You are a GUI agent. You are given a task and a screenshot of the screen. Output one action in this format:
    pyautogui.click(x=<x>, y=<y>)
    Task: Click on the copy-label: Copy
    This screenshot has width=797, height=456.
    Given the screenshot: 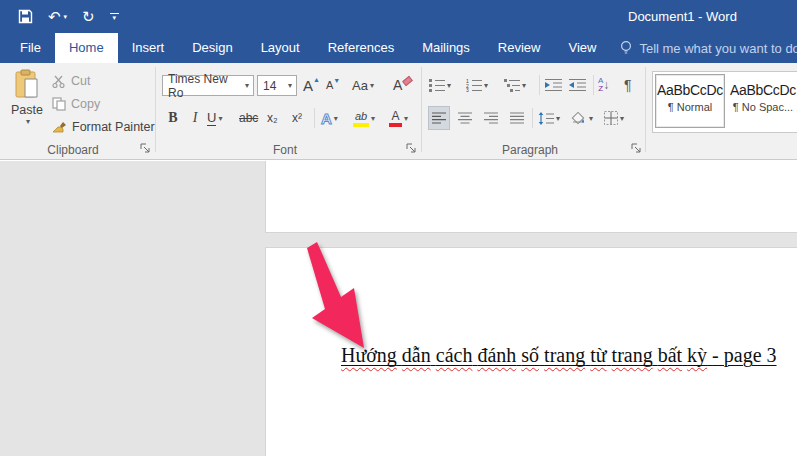 What is the action you would take?
    pyautogui.click(x=86, y=104)
    